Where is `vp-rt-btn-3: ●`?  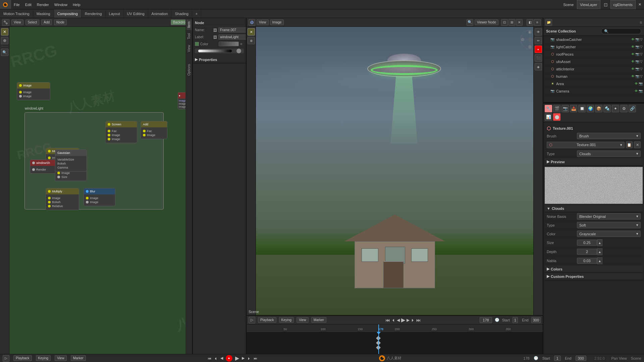
vp-rt-btn-3: ● is located at coordinates (538, 49).